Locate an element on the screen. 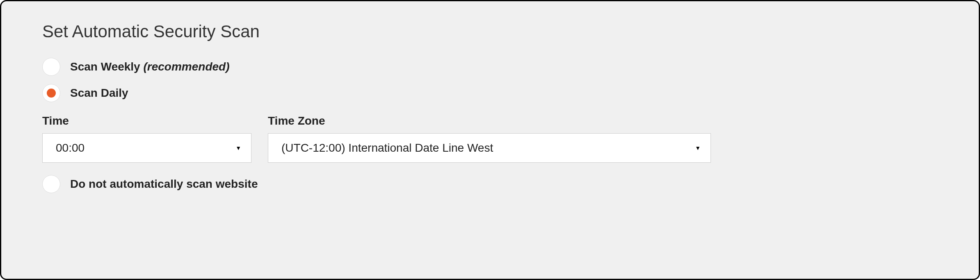  radio-weekly is located at coordinates (51, 67).